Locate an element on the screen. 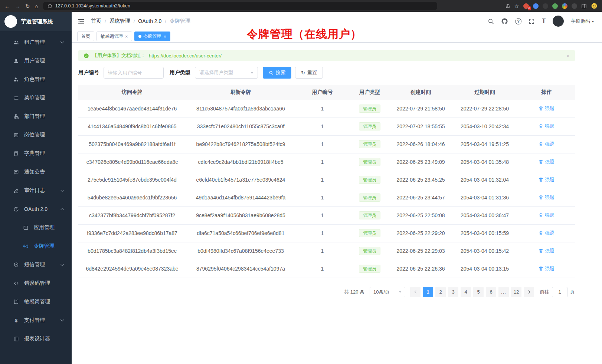  page-button: 12 is located at coordinates (516, 292).